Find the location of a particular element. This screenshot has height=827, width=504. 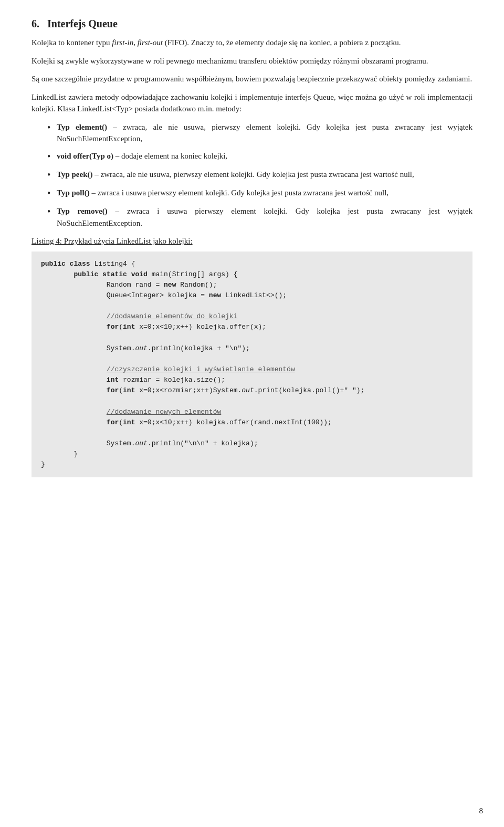

list-item: • Typ poll() – zwraca i usuwa pierwszy e… is located at coordinates (260, 193).